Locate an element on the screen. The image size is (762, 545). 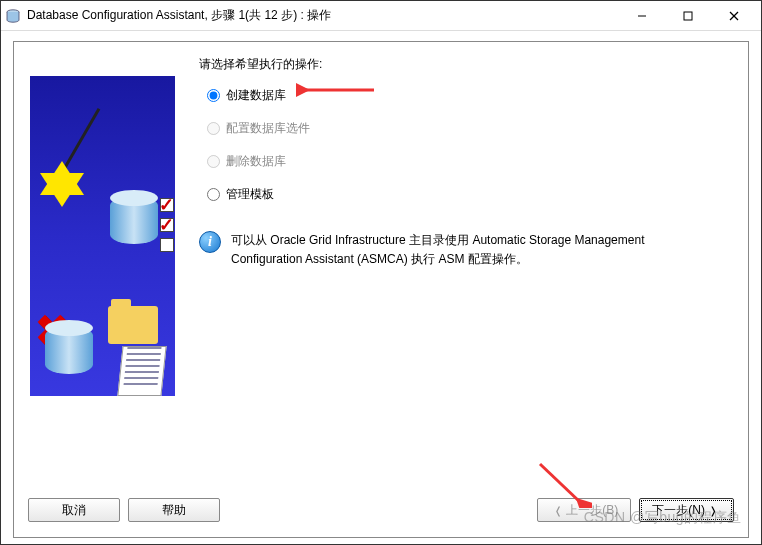
button-label: 取消 is located at coordinates (74, 510).